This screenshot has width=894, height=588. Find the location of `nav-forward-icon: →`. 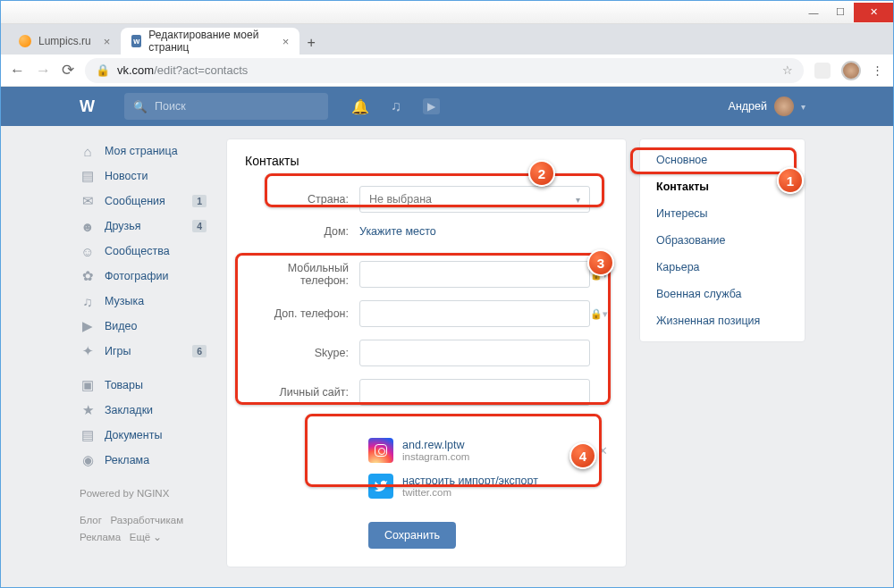

nav-forward-icon: → is located at coordinates (43, 71).